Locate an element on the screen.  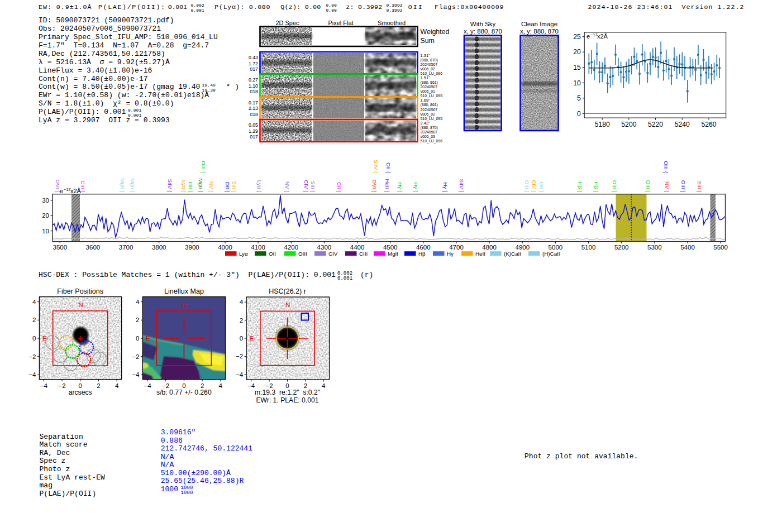
svg-text: 4800 is located at coordinates (489, 247).